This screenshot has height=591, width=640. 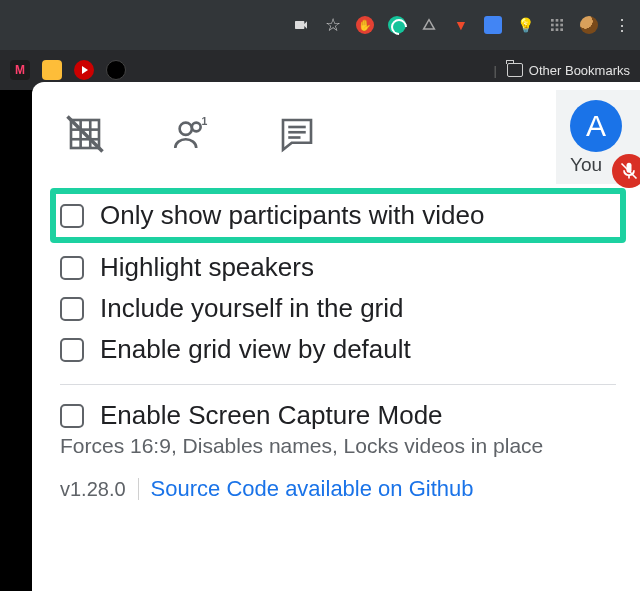 I want to click on folder-icon, so click(x=515, y=70).